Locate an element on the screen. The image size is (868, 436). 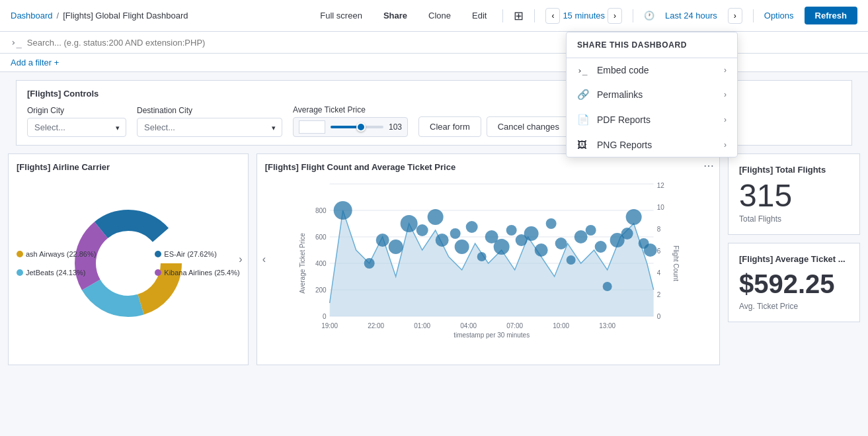
pdf-reports-left: 📄 PDF Reports is located at coordinates (613, 120).